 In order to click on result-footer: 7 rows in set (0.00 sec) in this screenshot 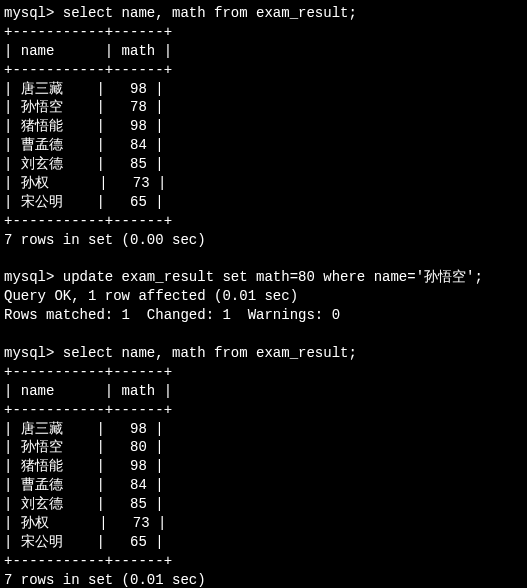, I will do `click(264, 240)`.